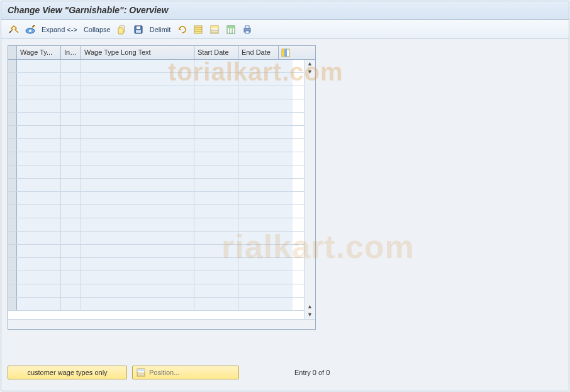 This screenshot has width=570, height=392. I want to click on col-end-date: End Date, so click(259, 53).